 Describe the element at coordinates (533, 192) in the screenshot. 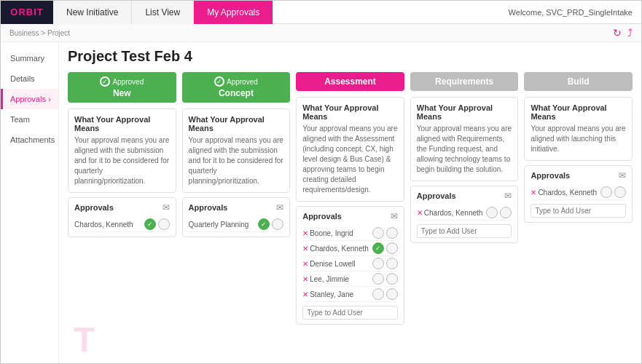

I see `x-icon-build-0: ✕` at that location.